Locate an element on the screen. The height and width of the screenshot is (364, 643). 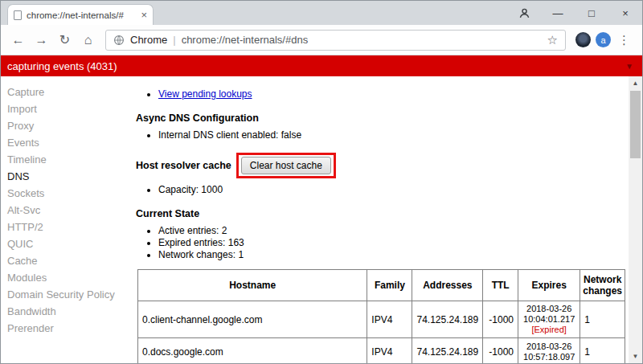
page-favicon-icon is located at coordinates (18, 15).